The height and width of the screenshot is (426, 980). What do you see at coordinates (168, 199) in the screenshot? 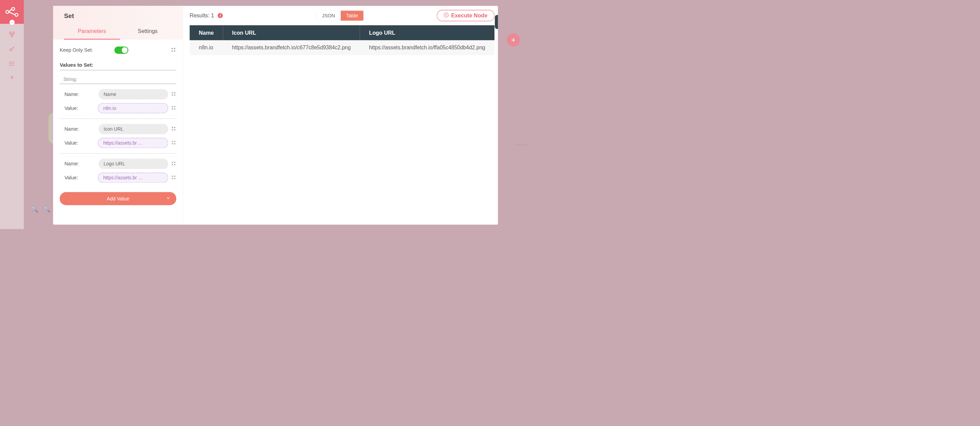
I see `chevron-down-icon` at bounding box center [168, 199].